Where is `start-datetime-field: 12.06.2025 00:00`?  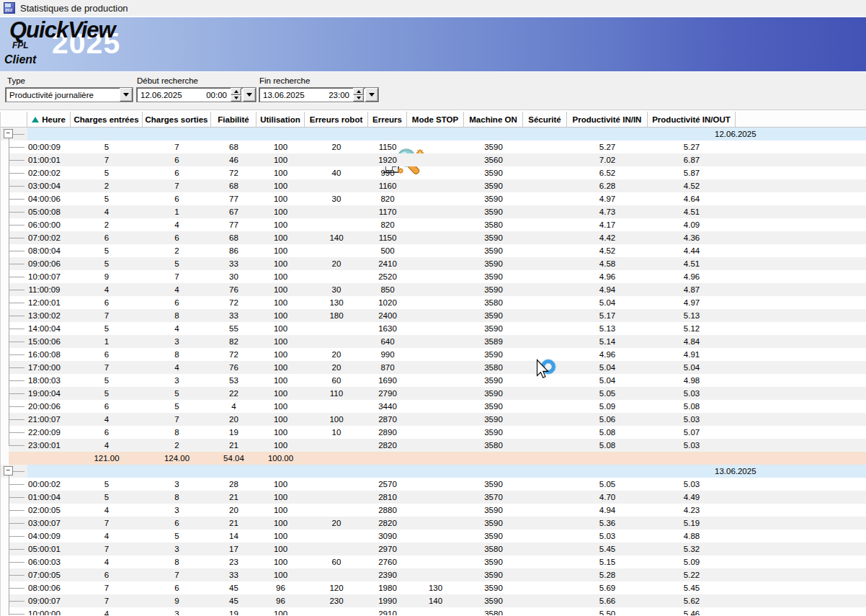
start-datetime-field: 12.06.2025 00:00 is located at coordinates (196, 95).